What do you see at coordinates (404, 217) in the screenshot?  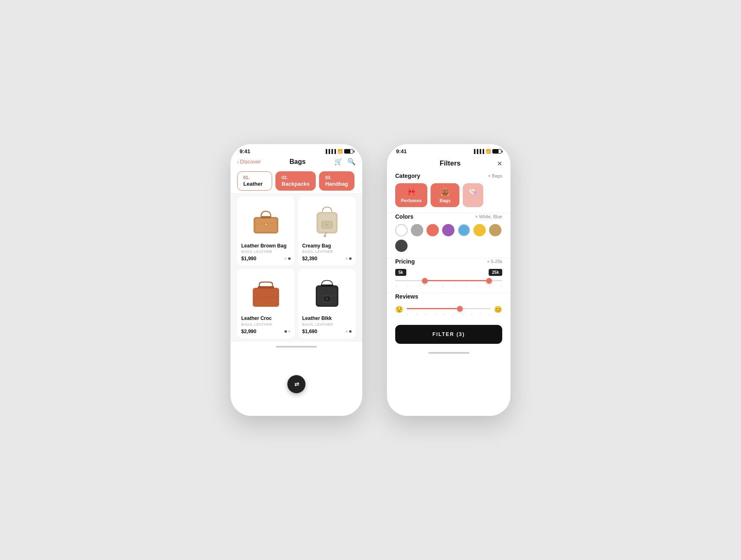 I see `colors-label: Colors` at bounding box center [404, 217].